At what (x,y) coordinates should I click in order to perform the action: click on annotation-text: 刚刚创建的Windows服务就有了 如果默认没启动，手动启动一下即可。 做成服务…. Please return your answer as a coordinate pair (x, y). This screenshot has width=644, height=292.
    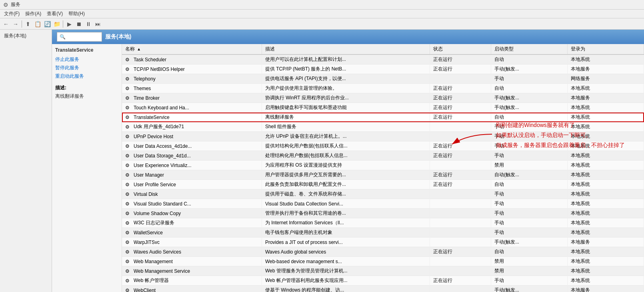
    Looking at the image, I should click on (560, 135).